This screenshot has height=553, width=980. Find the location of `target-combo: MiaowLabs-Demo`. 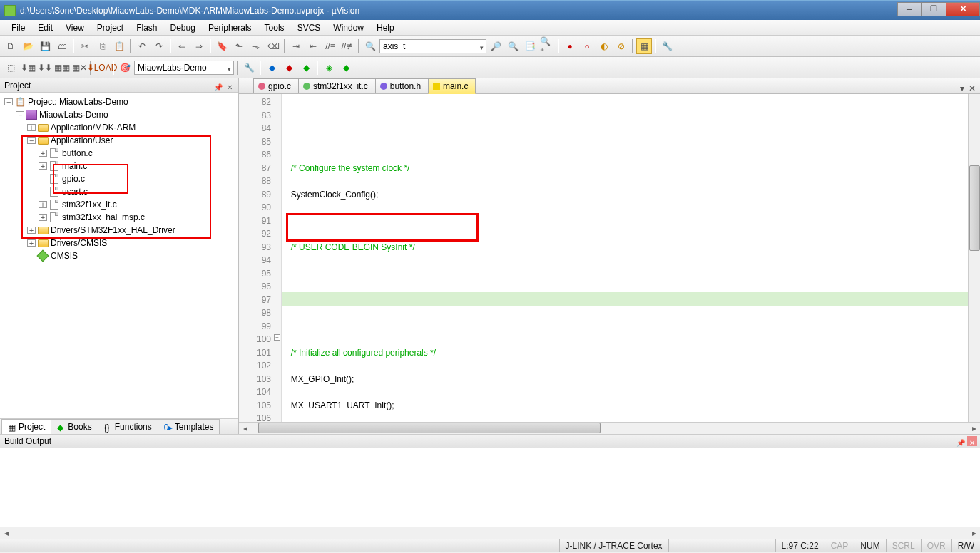

target-combo: MiaowLabs-Demo is located at coordinates (184, 68).